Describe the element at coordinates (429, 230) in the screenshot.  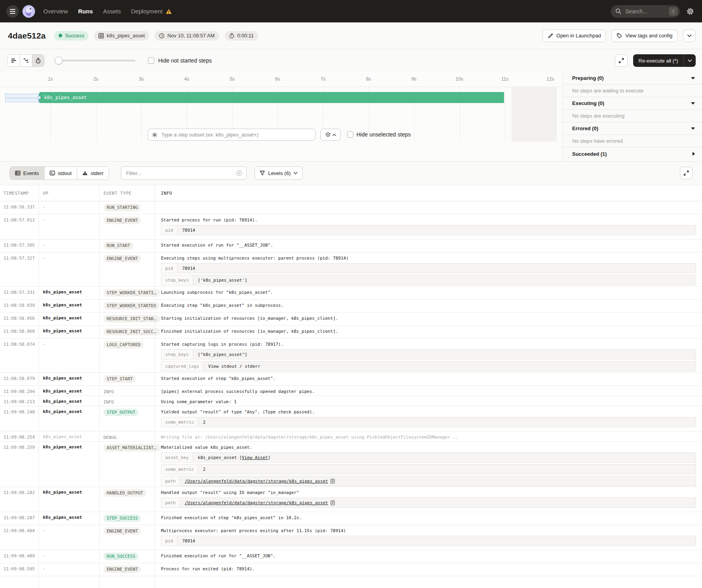
I see `metadata-entry: pid78914` at that location.